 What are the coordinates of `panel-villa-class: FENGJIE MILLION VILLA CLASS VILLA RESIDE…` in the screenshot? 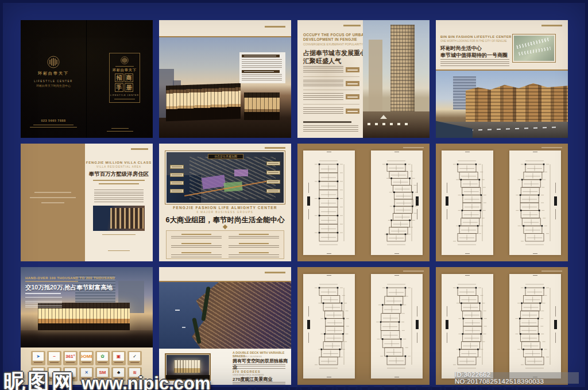 It's located at (87, 202).